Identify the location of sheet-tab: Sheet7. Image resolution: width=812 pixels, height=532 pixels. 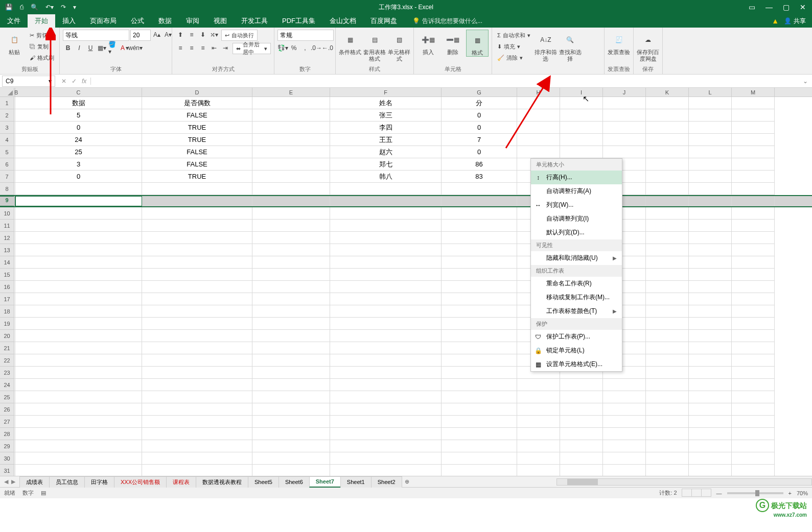
(325, 482).